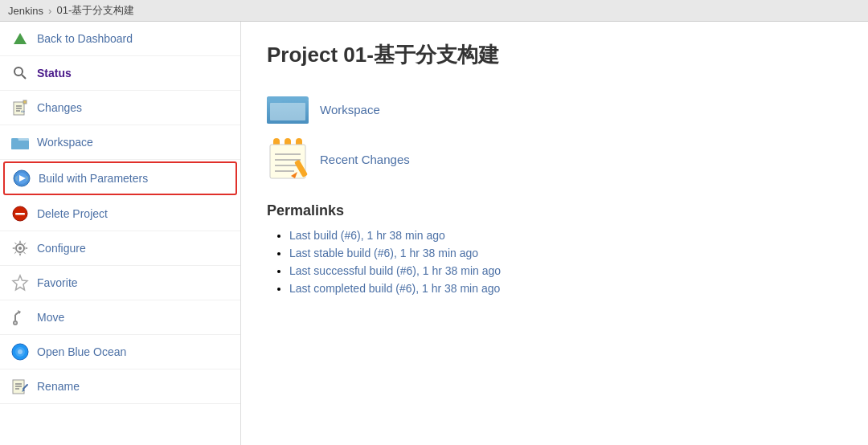 The width and height of the screenshot is (868, 445). I want to click on permalinks-list: Last build (#6), 1 hr 38 min ago Last st…, so click(555, 262).